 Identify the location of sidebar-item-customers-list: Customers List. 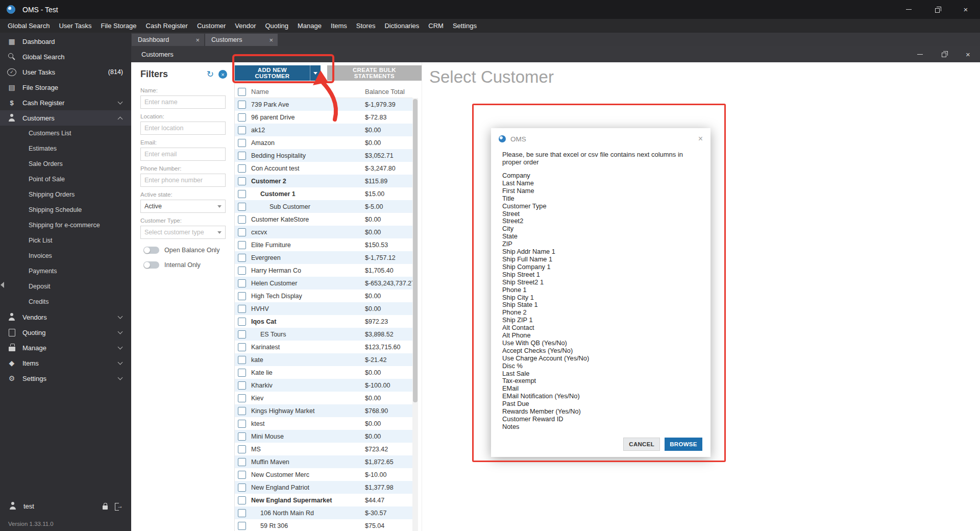
(65, 133).